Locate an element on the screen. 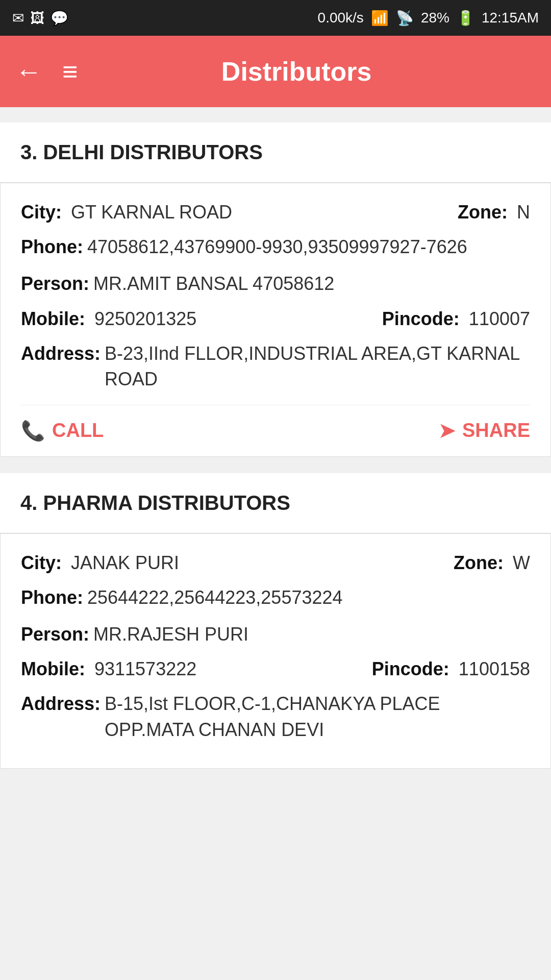  zone-value-2: W is located at coordinates (521, 562).